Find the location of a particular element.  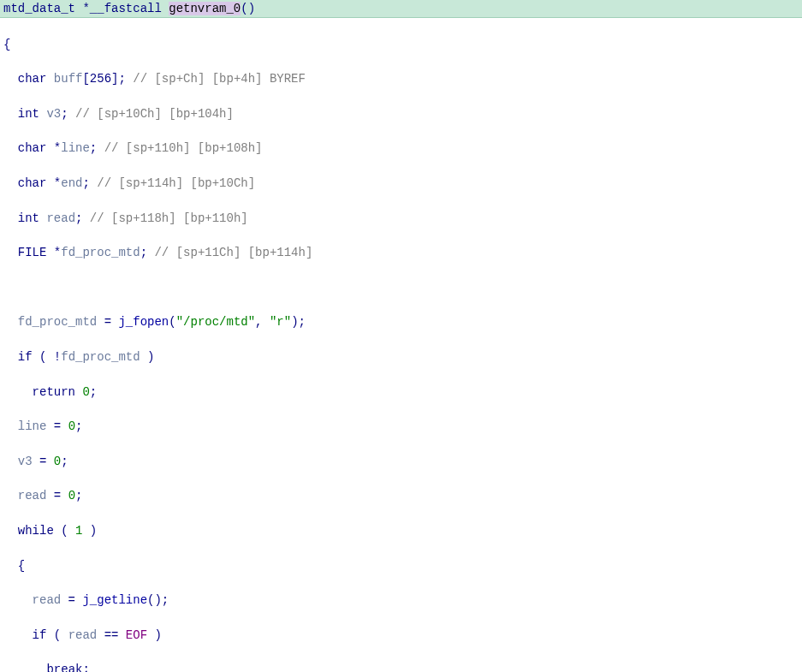

array-dim: [256] is located at coordinates (100, 79).